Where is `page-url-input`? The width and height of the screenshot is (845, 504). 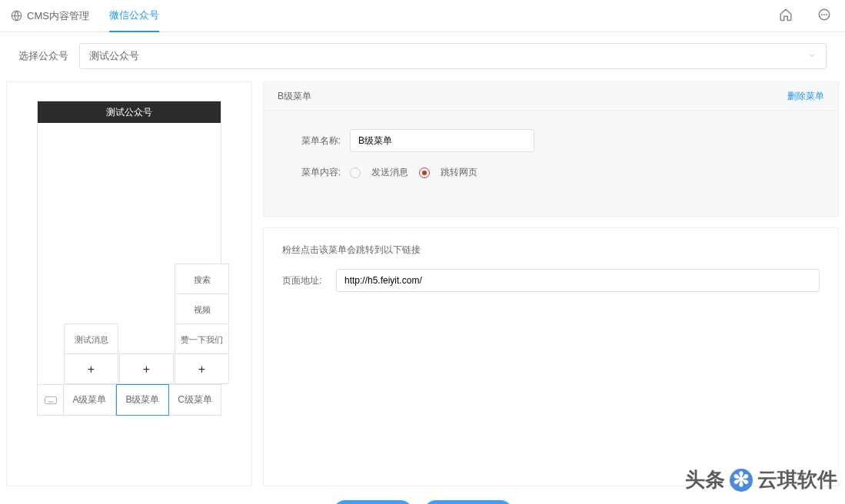 page-url-input is located at coordinates (578, 280).